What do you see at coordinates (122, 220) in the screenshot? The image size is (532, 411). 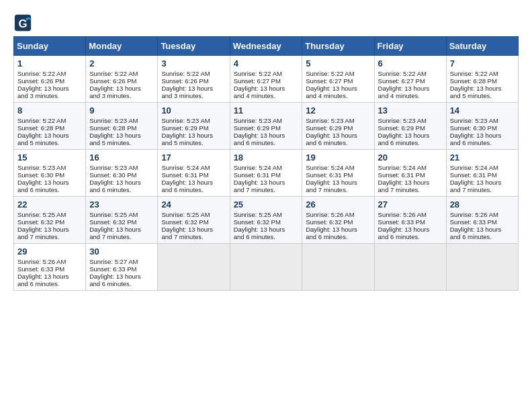 I see `calendar-day-23: 23Sunrise: 5:25 AMSunset: 6:32 PMDayligh…` at bounding box center [122, 220].